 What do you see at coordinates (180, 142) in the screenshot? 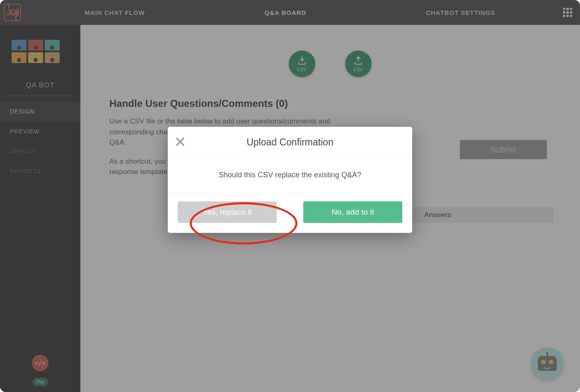
I see `close-icon` at bounding box center [180, 142].